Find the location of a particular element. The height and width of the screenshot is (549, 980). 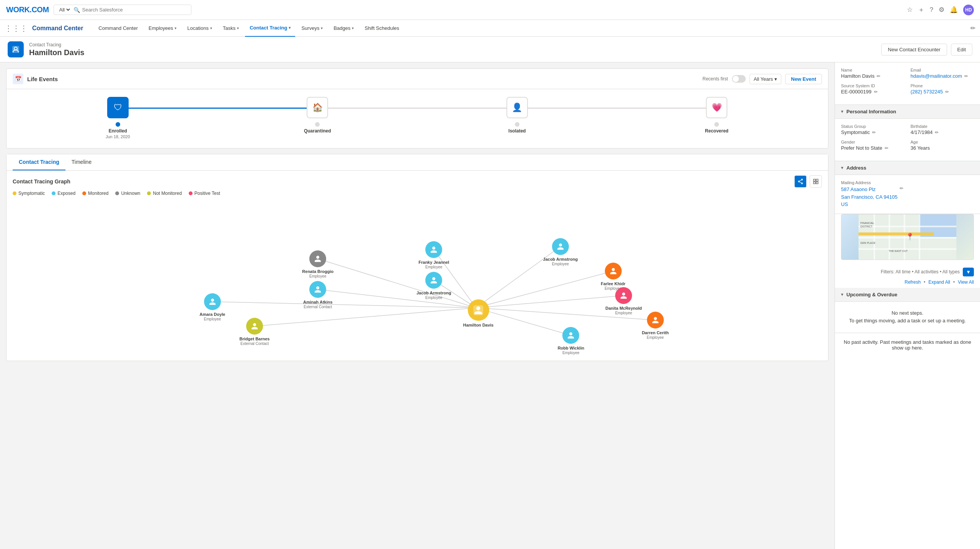

edit-button: Edit is located at coordinates (962, 50).